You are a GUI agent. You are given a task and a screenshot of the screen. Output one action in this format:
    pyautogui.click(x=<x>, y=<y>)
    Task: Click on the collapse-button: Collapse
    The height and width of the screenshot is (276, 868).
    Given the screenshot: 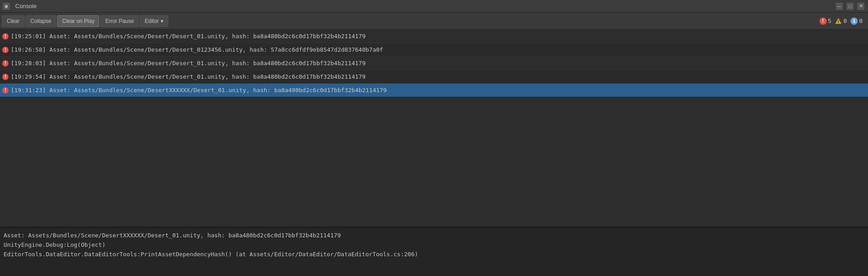 What is the action you would take?
    pyautogui.click(x=41, y=21)
    